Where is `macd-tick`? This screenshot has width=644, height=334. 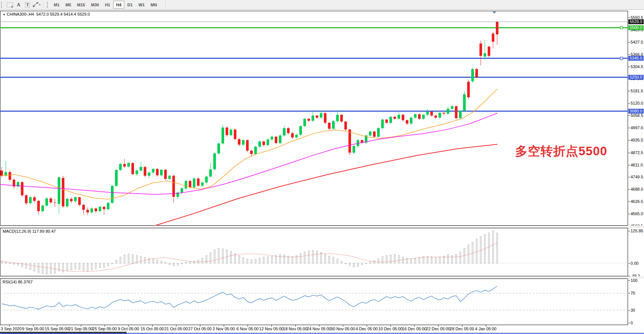
macd-tick is located at coordinates (629, 231).